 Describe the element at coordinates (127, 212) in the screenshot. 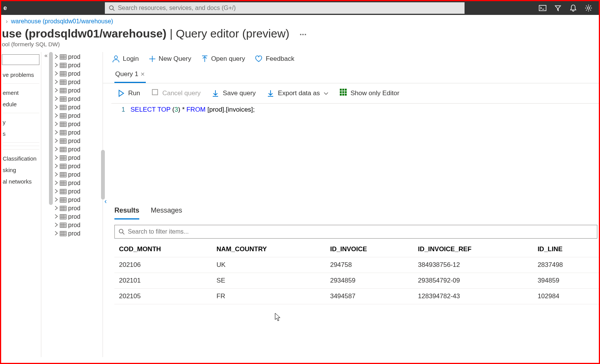

I see `tab-results: Results` at that location.